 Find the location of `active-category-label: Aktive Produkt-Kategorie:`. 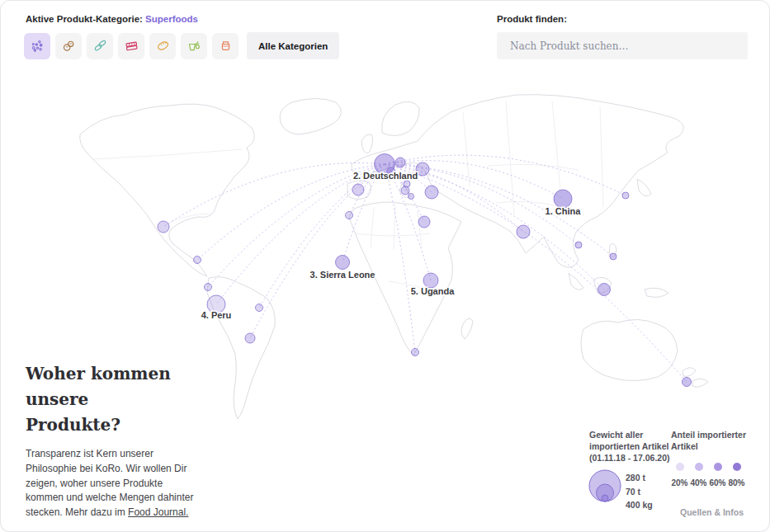

active-category-label: Aktive Produkt-Kategorie: is located at coordinates (84, 19).